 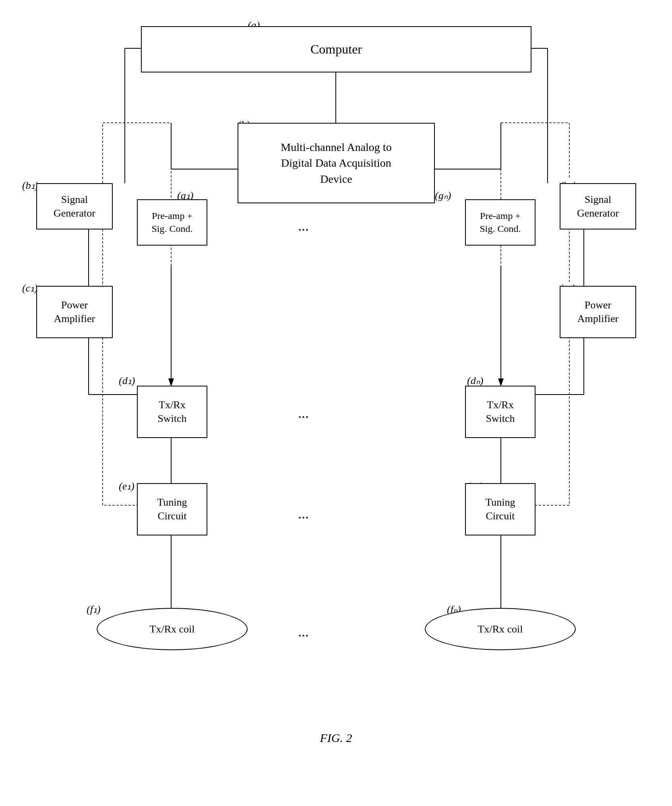 I want to click on preamp-N: Pre-amp + Sig. Cond., so click(x=500, y=222).